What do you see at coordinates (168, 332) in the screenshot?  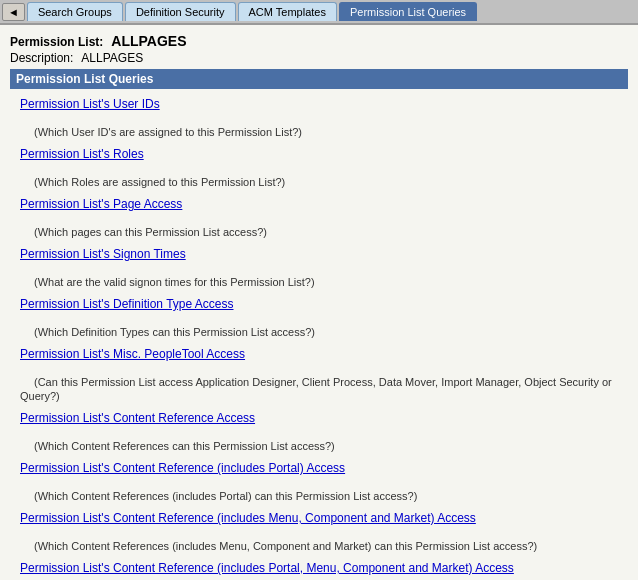 I see `query-desc-definition-type: (Which Definition Types can this Permiss…` at bounding box center [168, 332].